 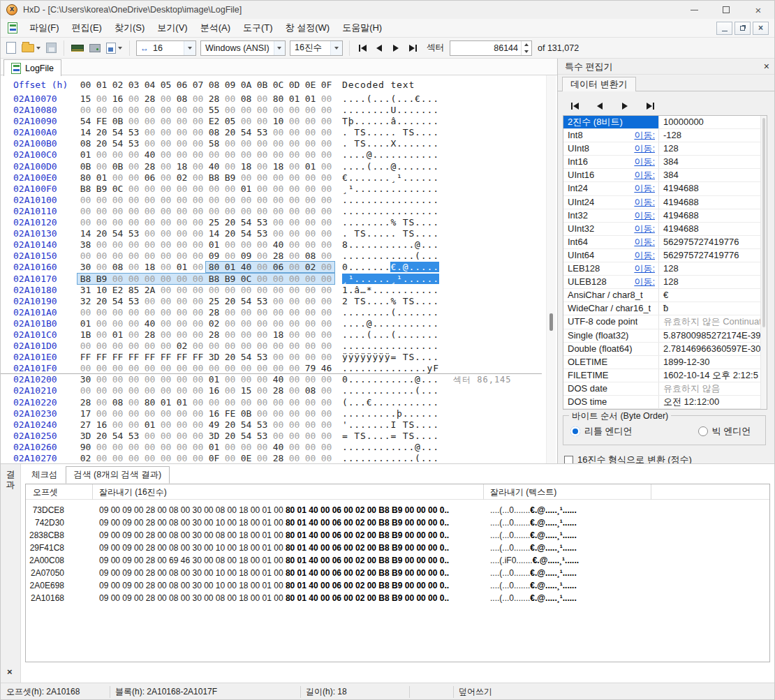 I want to click on inspector-value: 1602-10-14 오후 2:12:5, so click(x=713, y=375).